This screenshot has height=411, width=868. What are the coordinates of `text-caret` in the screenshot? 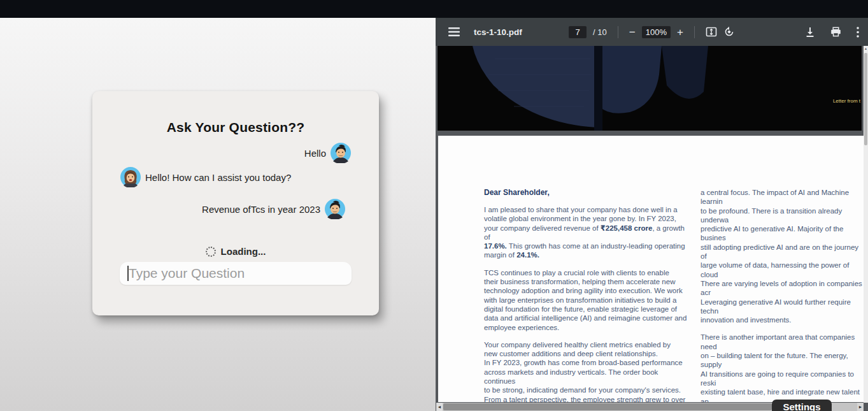 It's located at (128, 273).